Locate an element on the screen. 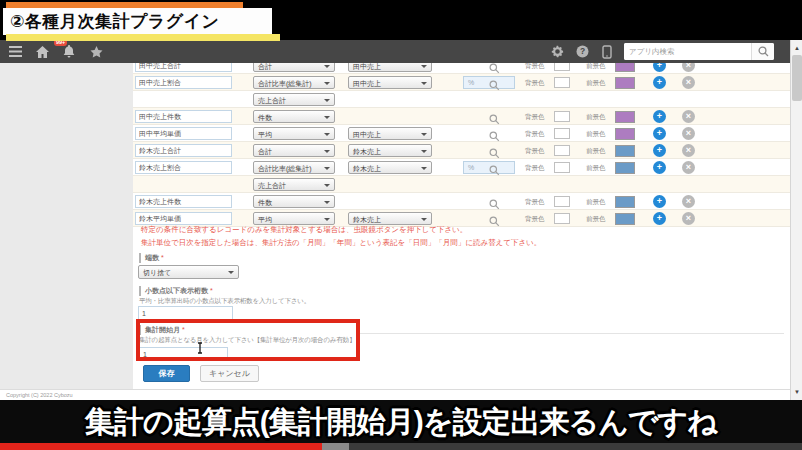 Image resolution: width=802 pixels, height=450 pixels. aggregation-row: 合計 田中売上 背景色 前景色 + × is located at coordinates (462, 68).